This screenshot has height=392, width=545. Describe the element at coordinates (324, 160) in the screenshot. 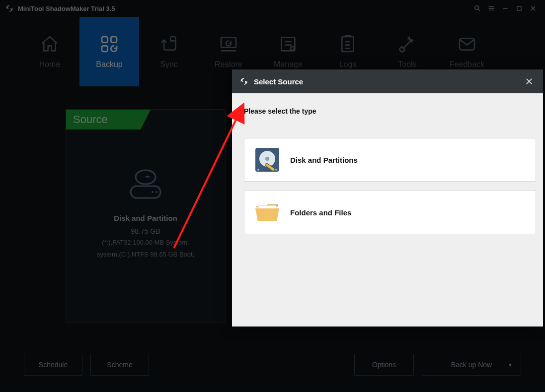

I see `option-label: Disk and Partitions` at that location.